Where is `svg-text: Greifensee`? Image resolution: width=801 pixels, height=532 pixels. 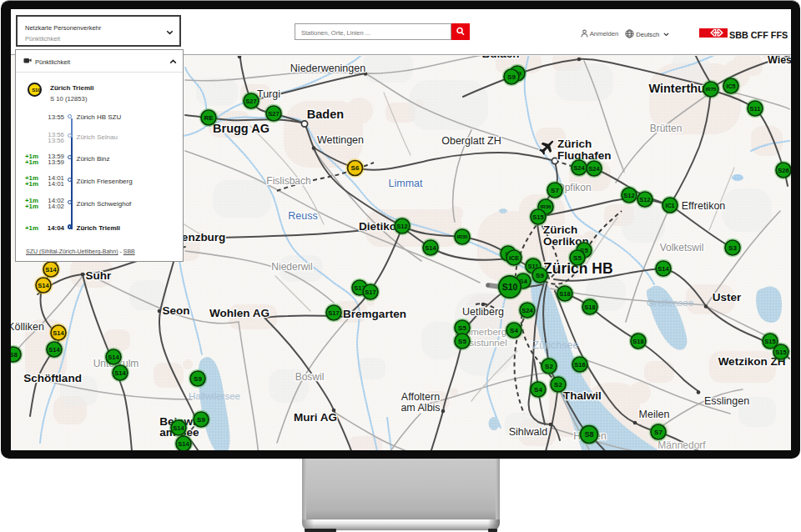
svg-text: Greifensee is located at coordinates (670, 303).